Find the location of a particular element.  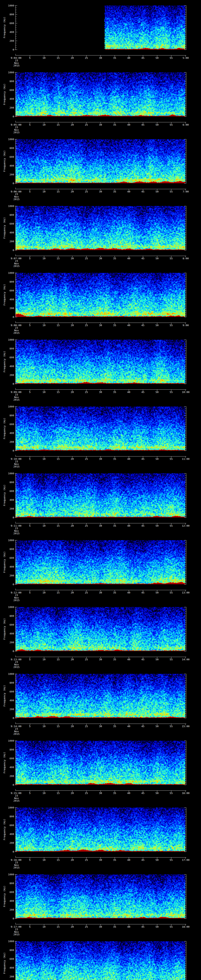

x-tick-label: 30 is located at coordinates (100, 325).